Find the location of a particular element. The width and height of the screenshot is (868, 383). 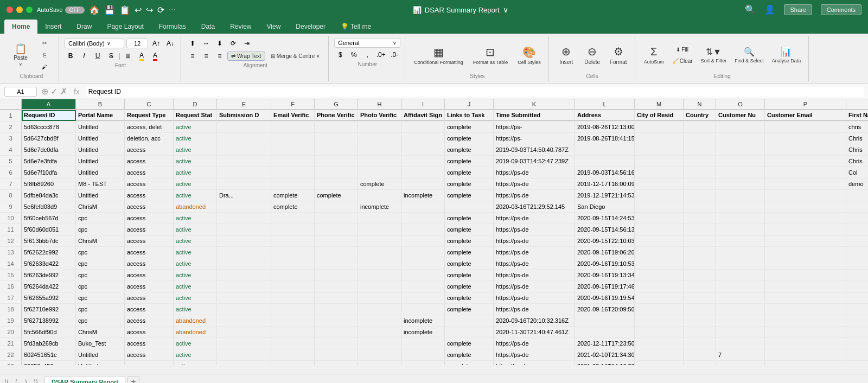

align-top-button: ⬆ is located at coordinates (193, 43).